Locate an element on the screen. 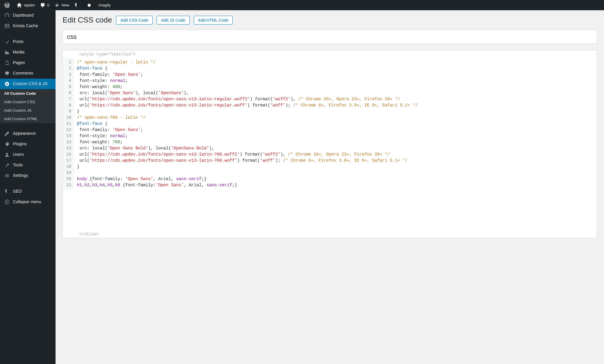 The image size is (604, 364). kinsta-icon is located at coordinates (7, 26).